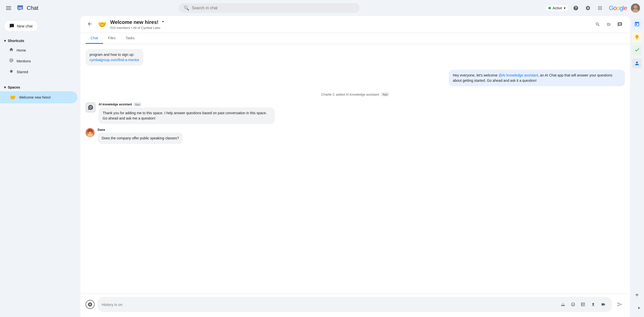 This screenshot has height=317, width=644. I want to click on tasks-icon, so click(637, 50).